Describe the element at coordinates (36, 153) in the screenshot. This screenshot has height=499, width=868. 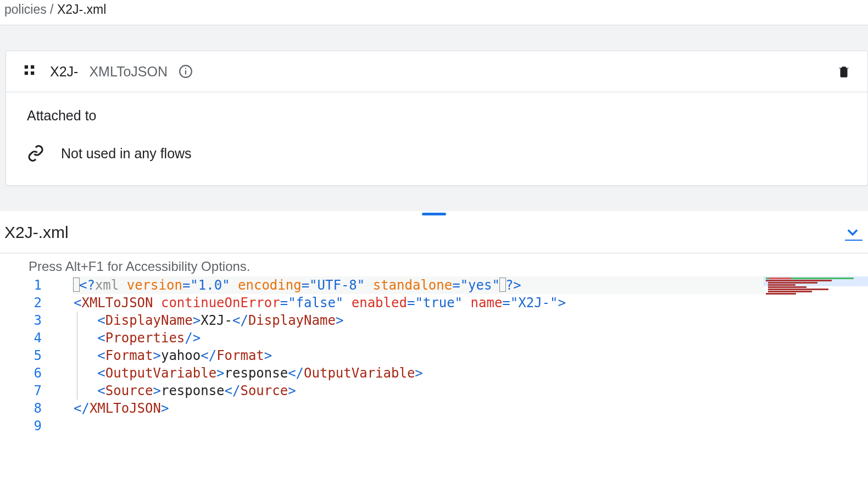
I see `link-icon` at that location.